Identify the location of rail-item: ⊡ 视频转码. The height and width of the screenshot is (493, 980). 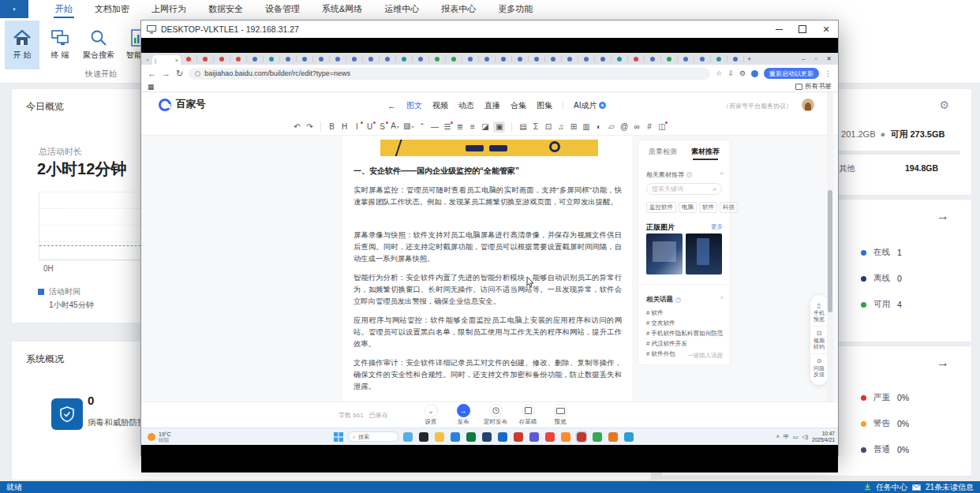
(819, 341).